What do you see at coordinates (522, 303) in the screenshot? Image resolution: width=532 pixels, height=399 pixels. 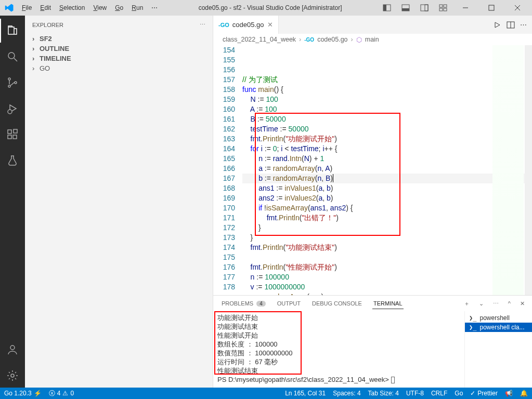 I see `close-panel-icon: ✕` at bounding box center [522, 303].